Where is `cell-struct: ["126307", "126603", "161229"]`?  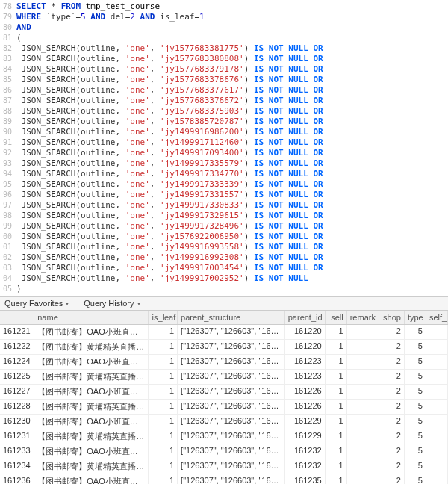 cell-struct: ["126307", "126603", "161229"] is located at coordinates (231, 421).